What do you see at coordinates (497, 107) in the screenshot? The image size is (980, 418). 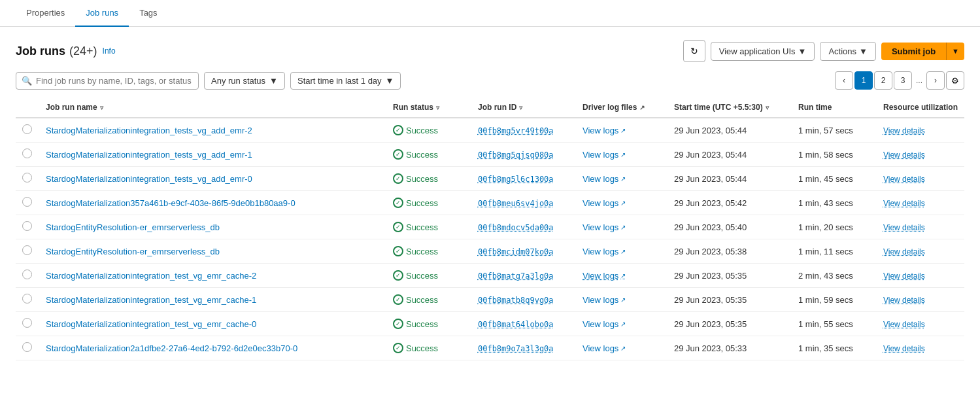 I see `col-id-label: Job run ID` at bounding box center [497, 107].